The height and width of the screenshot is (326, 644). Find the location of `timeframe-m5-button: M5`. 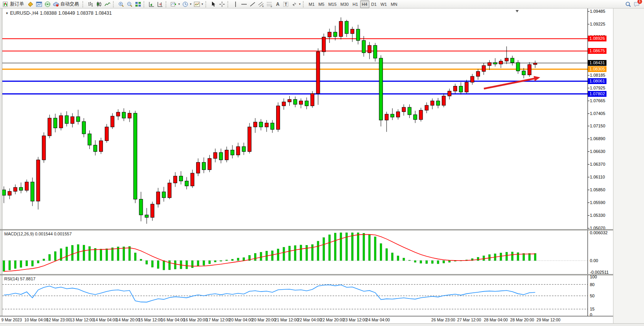

timeframe-m5-button: M5 is located at coordinates (321, 4).